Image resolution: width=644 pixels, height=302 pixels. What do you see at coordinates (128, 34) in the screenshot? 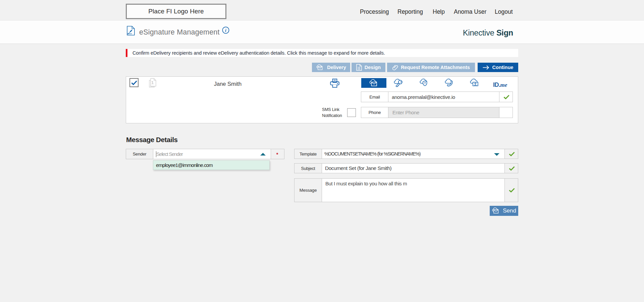
I see `svg-text: x` at bounding box center [128, 34].